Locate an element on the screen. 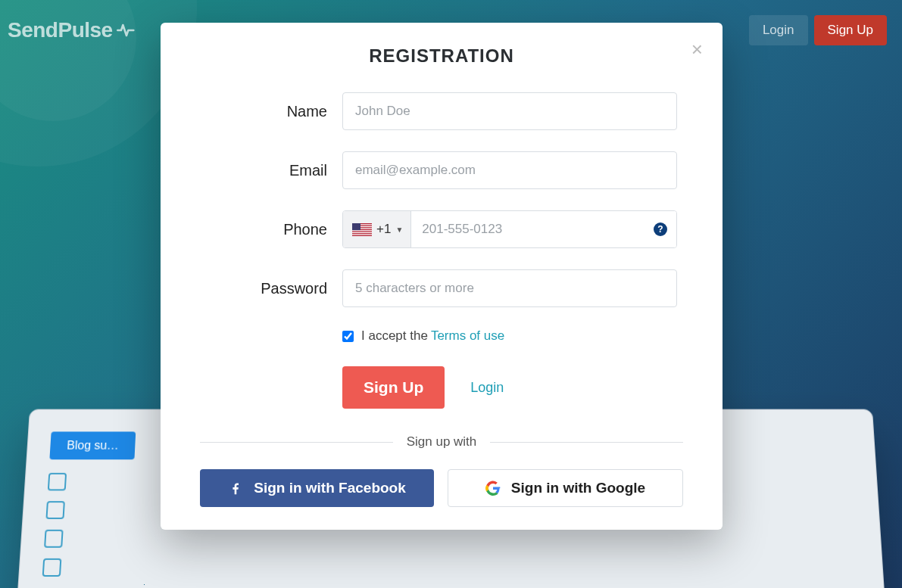 The image size is (902, 588). header-login-button: Login is located at coordinates (779, 30).